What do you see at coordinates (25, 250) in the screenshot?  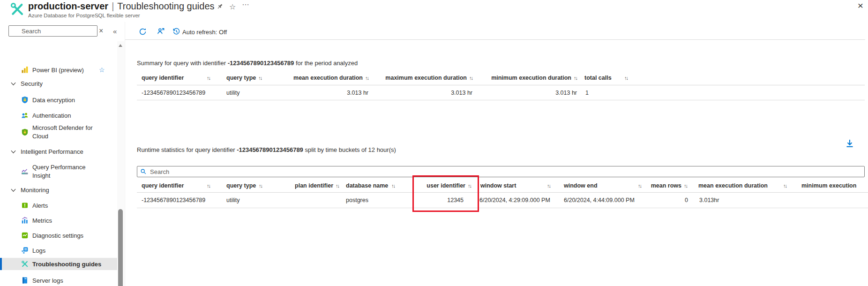 I see `logs-icon` at bounding box center [25, 250].